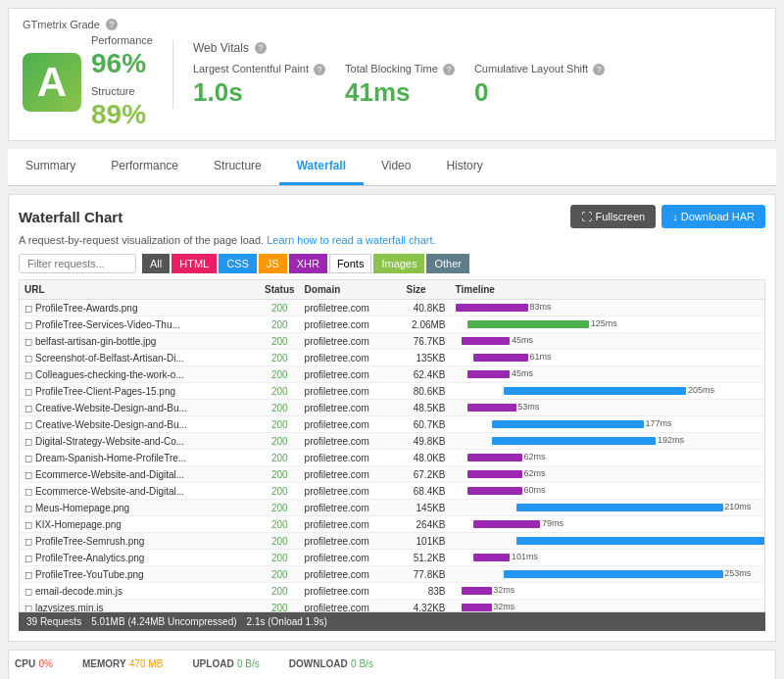 The width and height of the screenshot is (784, 679). I want to click on row-size: 40.8KB, so click(426, 308).